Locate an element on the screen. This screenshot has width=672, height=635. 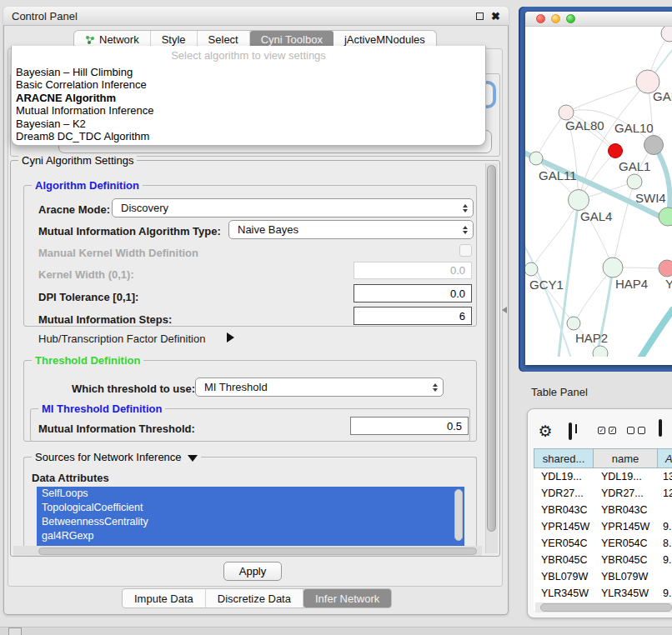
cell-value: 8. is located at coordinates (665, 543).